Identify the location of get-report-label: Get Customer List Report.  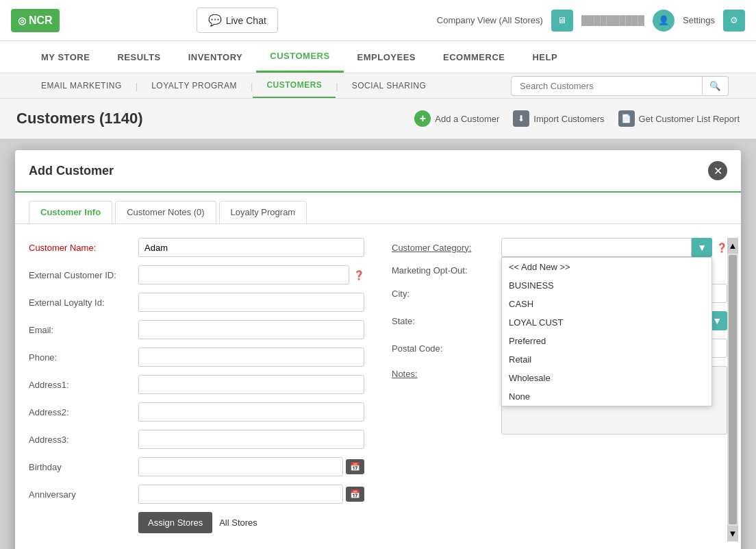
(689, 119).